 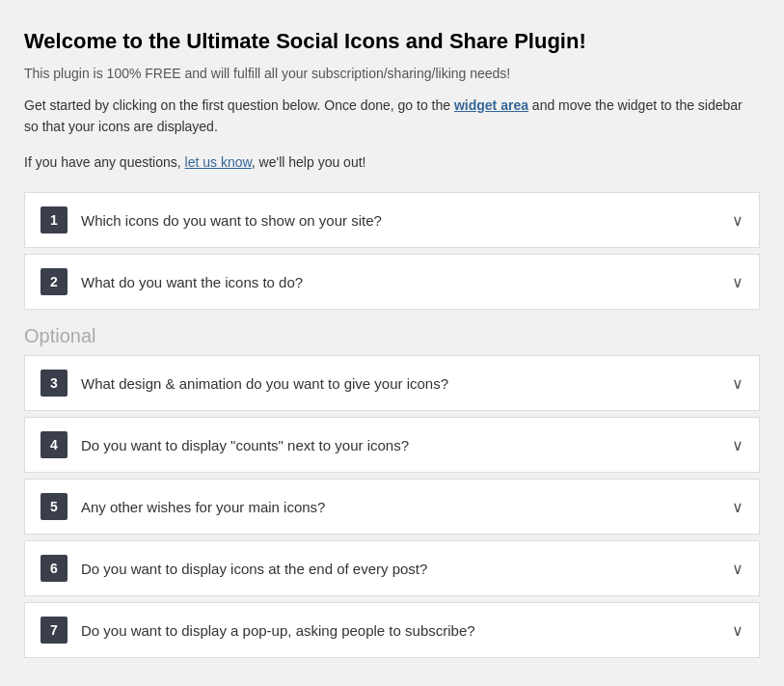 I want to click on description-part1: Get started by clicking on the first que…, so click(x=239, y=105).